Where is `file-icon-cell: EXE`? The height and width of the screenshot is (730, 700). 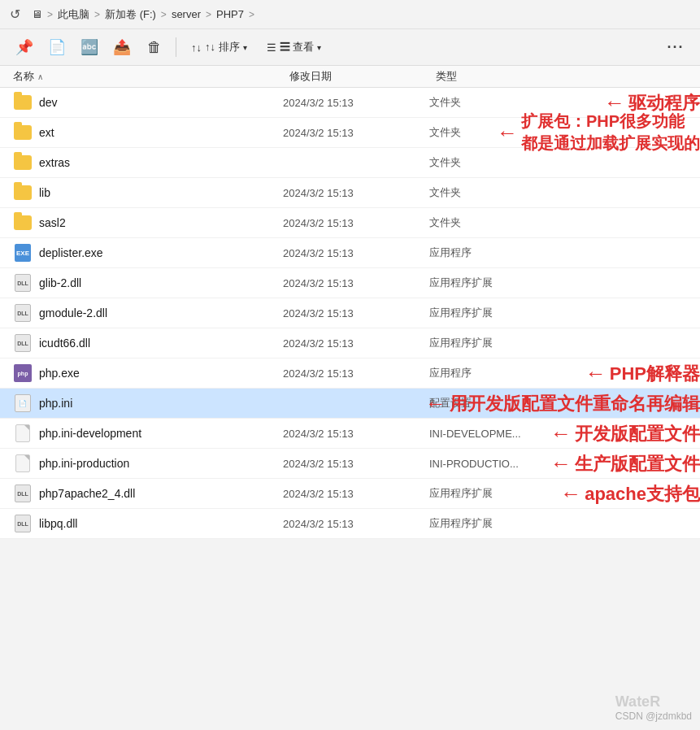
file-icon-cell: EXE is located at coordinates (23, 253).